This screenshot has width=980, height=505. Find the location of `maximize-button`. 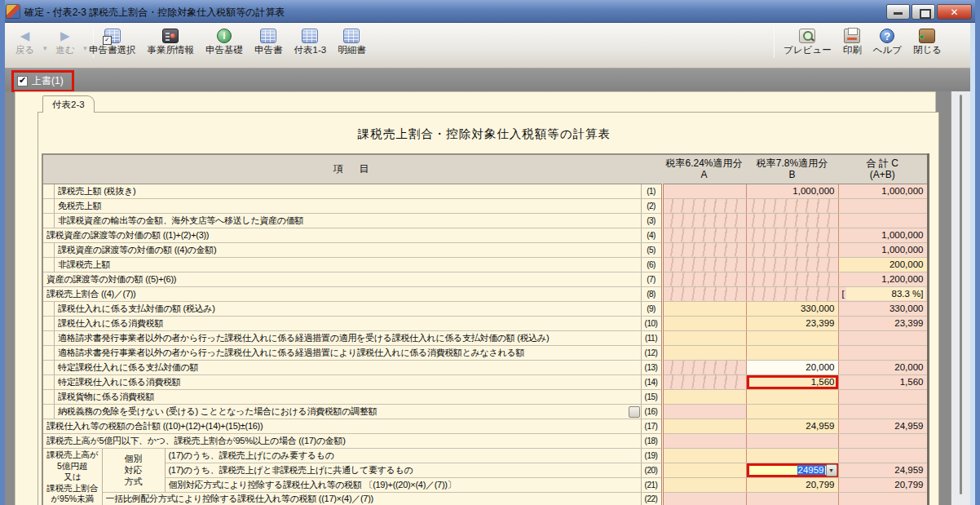

maximize-button is located at coordinates (923, 11).